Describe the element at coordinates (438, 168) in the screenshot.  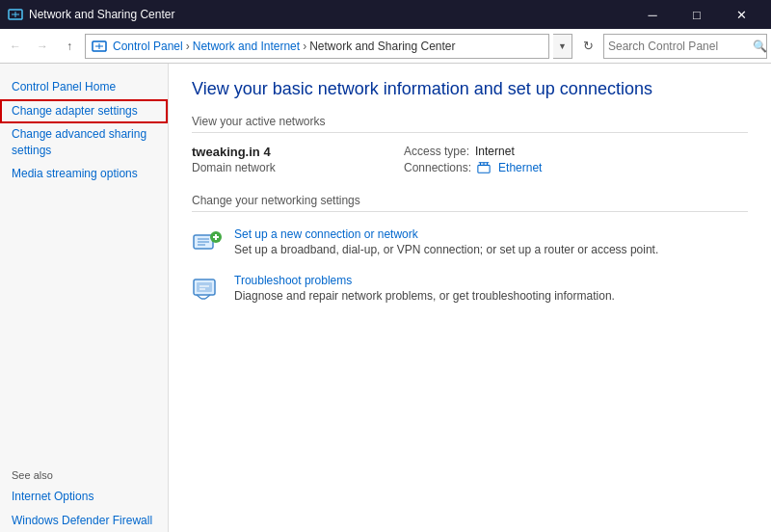
I see `connections-label: Connections:` at that location.